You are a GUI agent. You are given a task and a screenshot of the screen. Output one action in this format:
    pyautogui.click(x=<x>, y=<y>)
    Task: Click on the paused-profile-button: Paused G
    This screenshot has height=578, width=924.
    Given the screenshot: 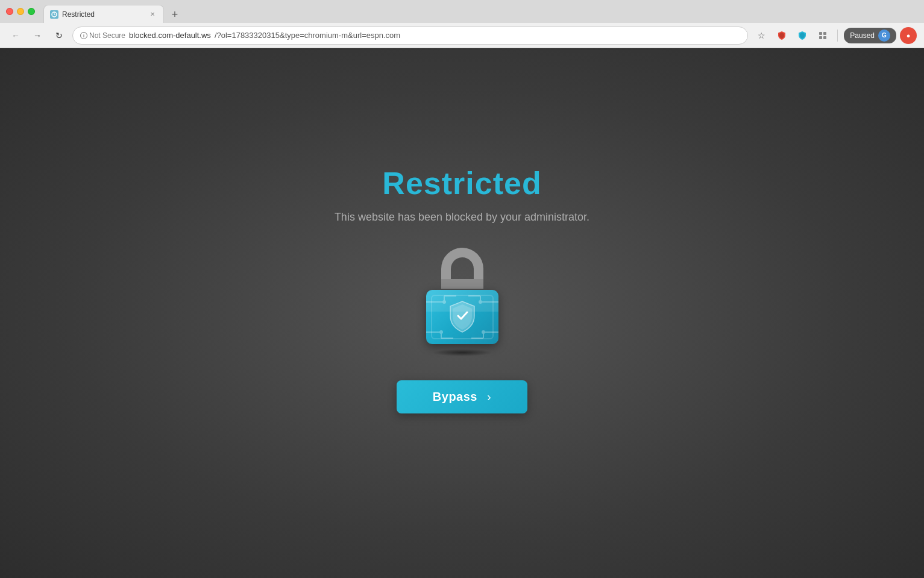 What is the action you would take?
    pyautogui.click(x=870, y=36)
    